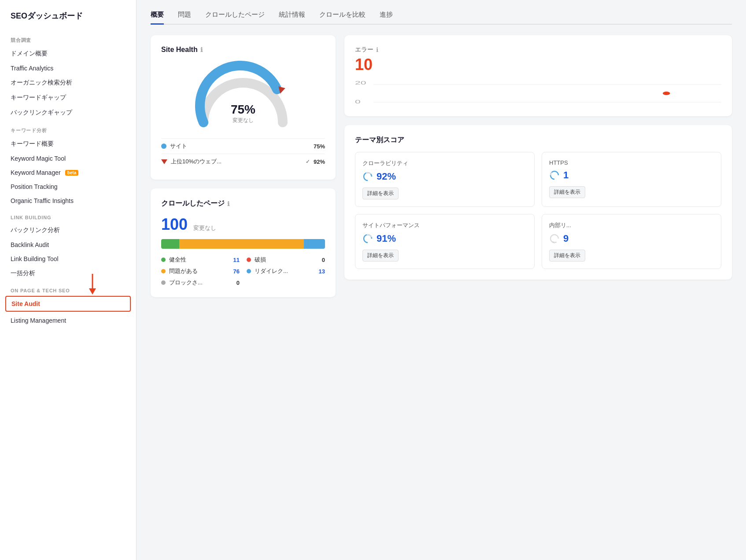  What do you see at coordinates (271, 271) in the screenshot?
I see `redirect-label: リダイレク...` at bounding box center [271, 271].